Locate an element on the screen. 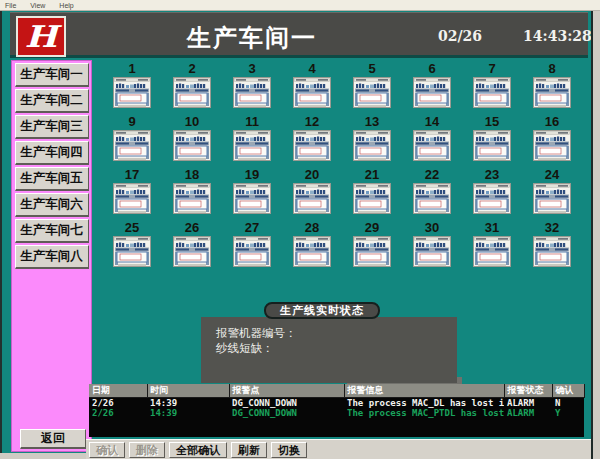 The image size is (600, 459). alarm-table-area: 日期时间报警点报警信息报警状态确认 2/26 14:39 DG_CONN_DOW… is located at coordinates (336, 410).